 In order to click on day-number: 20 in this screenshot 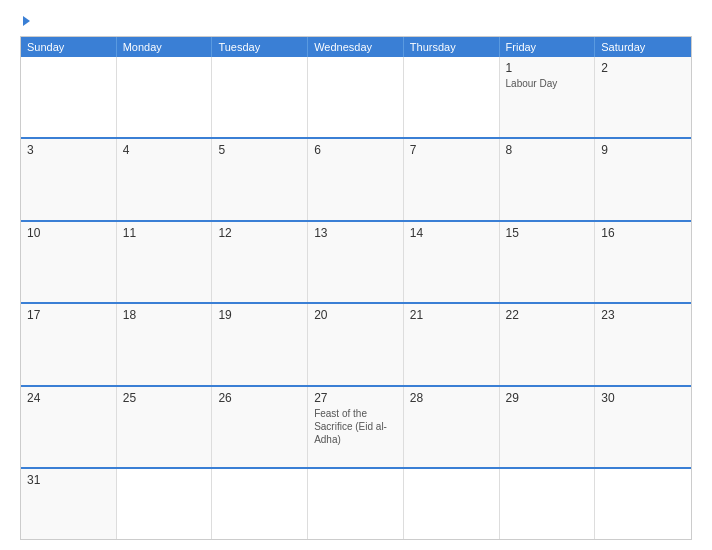, I will do `click(356, 315)`.